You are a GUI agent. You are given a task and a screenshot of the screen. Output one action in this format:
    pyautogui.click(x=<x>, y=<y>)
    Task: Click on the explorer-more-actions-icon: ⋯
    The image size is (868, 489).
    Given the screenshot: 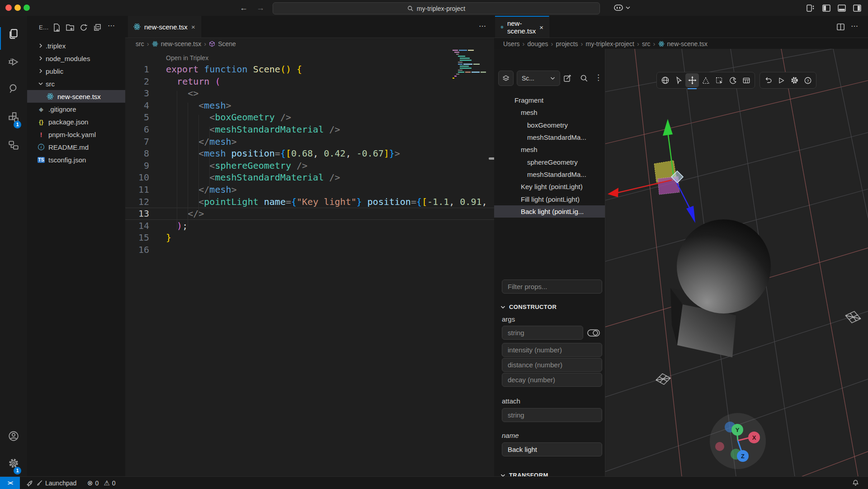 What is the action you would take?
    pyautogui.click(x=111, y=25)
    